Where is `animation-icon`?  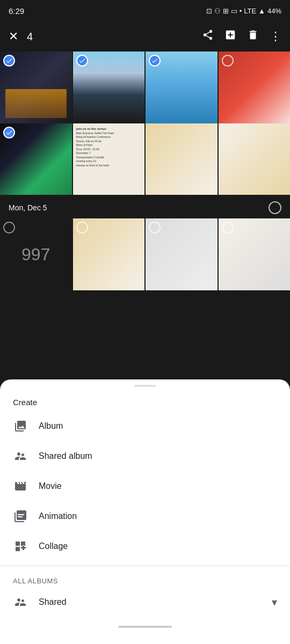
animation-icon is located at coordinates (20, 516).